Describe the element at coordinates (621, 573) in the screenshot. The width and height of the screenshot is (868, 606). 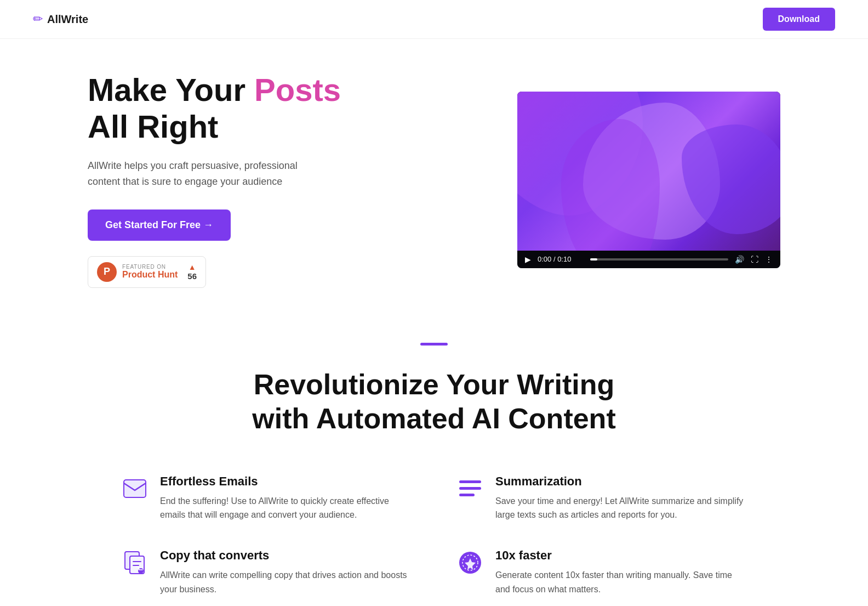
I see `feature-faster-content: 10x faster Generate content 10x faster t…` at that location.